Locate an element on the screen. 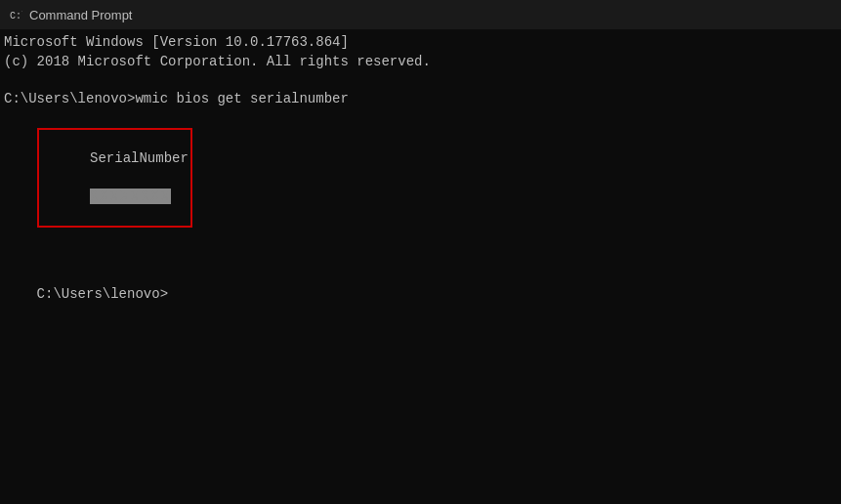 Image resolution: width=841 pixels, height=504 pixels. serial-number-value: XXXXXXXX is located at coordinates (131, 196).